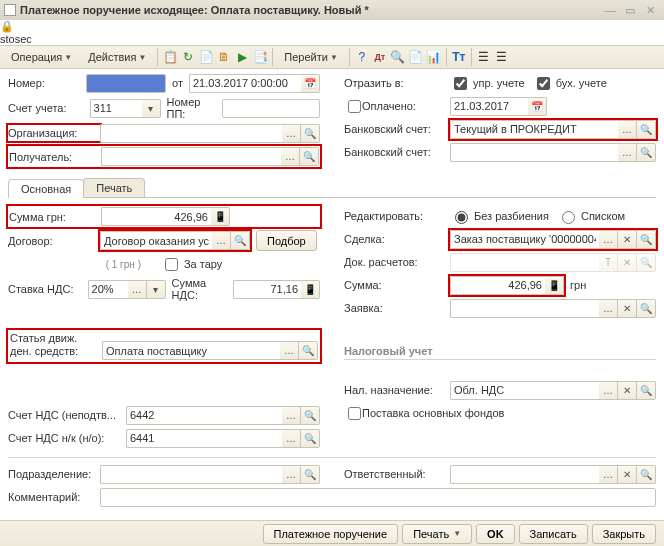 This screenshot has height=546, width=664. Describe the element at coordinates (46, 188) in the screenshot. I see `tab-main: Основная` at that location.